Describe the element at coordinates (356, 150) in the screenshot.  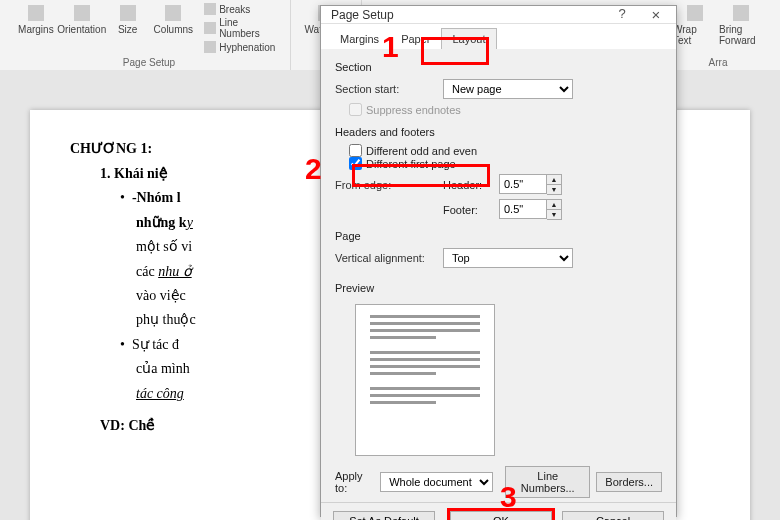
I see `different-odd-even-checkbox` at that location.